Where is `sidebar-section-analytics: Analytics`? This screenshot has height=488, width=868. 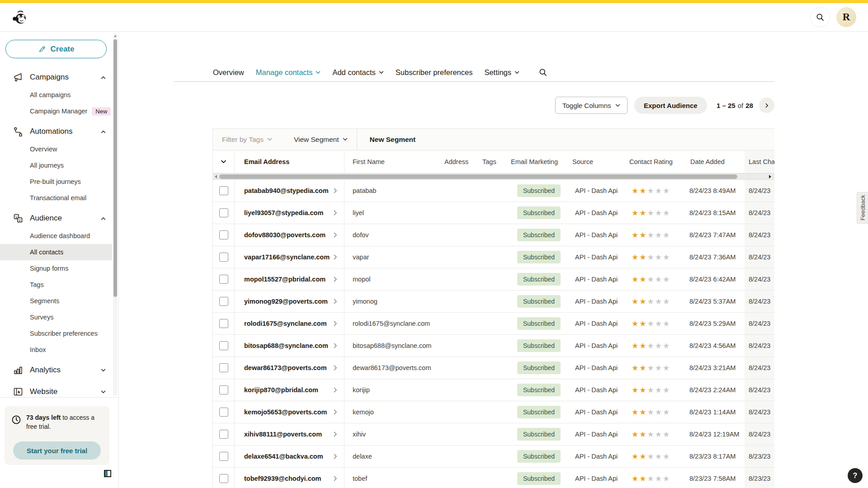
sidebar-section-analytics: Analytics is located at coordinates (56, 370).